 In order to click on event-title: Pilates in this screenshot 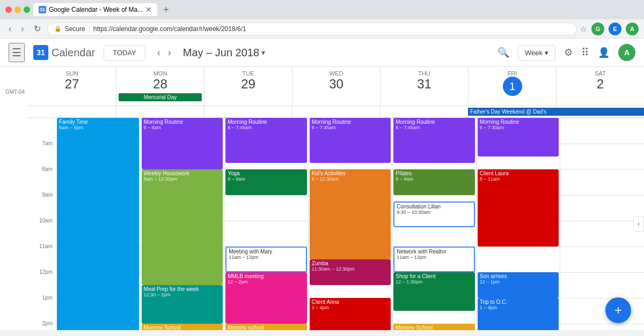, I will do `click(434, 174)`.